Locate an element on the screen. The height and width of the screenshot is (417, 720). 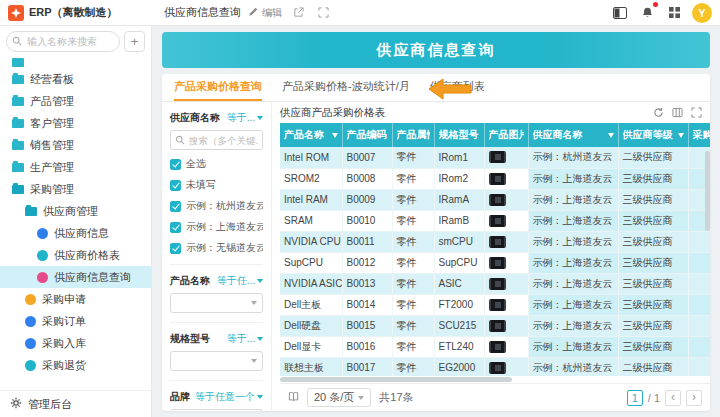
sidebar-item: 产品管理 is located at coordinates (76, 101).